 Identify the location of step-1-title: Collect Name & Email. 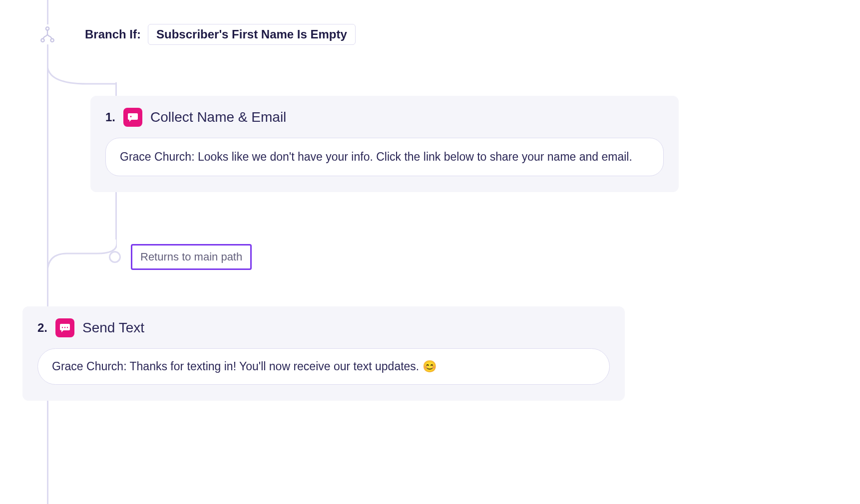
(218, 117).